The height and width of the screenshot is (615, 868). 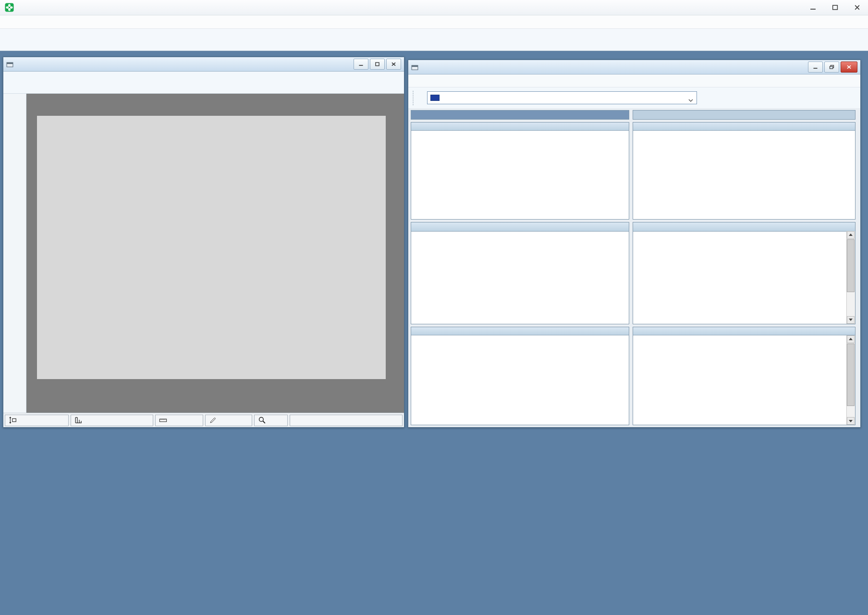 What do you see at coordinates (213, 420) in the screenshot?
I see `pencil-icon` at bounding box center [213, 420].